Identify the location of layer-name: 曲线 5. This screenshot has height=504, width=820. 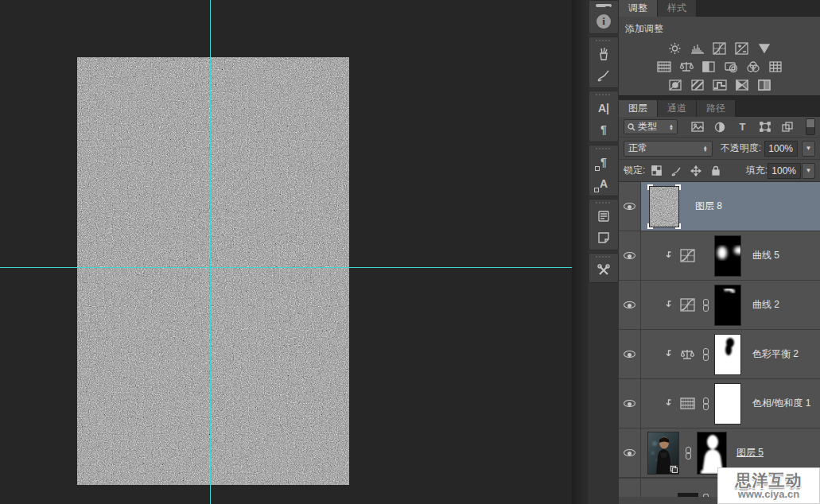
(766, 256).